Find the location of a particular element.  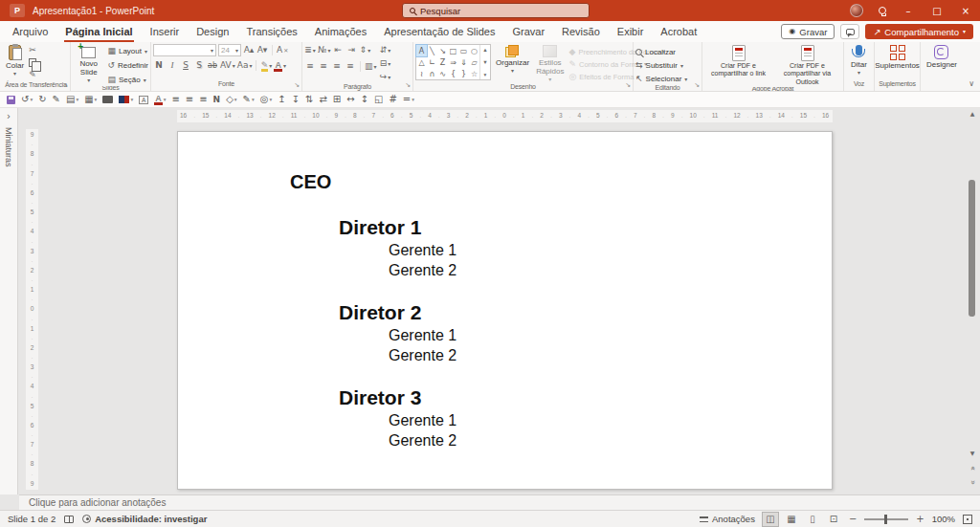

menu-tab-página-inicial: Página Inicial is located at coordinates (99, 32).